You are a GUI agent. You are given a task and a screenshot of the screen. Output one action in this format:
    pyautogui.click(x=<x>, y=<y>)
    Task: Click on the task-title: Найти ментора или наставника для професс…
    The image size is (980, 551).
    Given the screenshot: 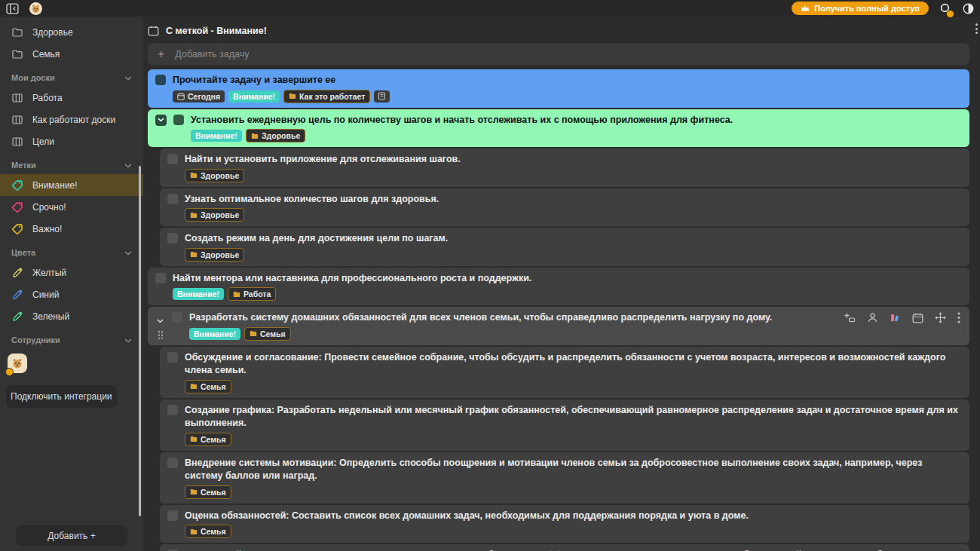 What is the action you would take?
    pyautogui.click(x=567, y=279)
    